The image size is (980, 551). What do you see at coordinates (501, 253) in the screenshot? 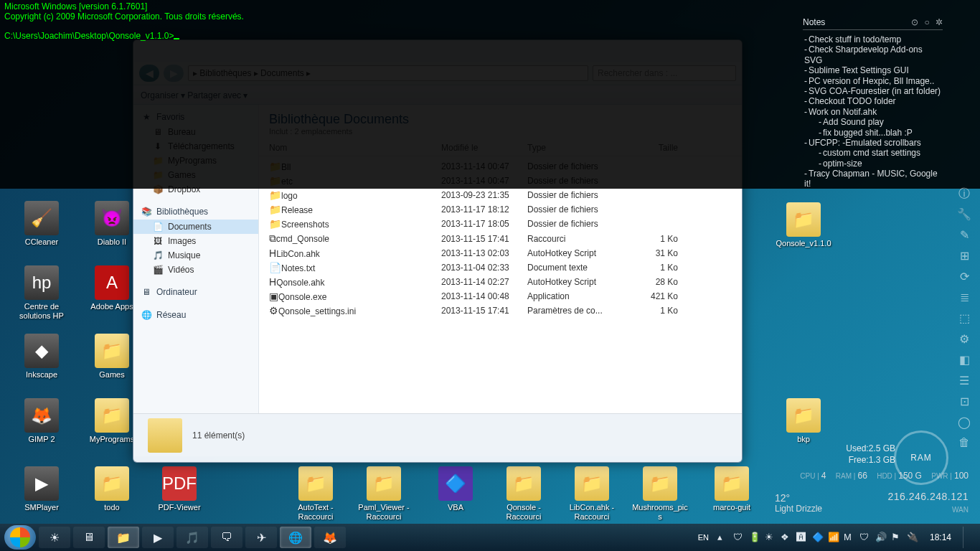
I see `file-row: HLibCon.ahk2013-11-13 02:03AutoHotkey Sc…` at bounding box center [501, 253].